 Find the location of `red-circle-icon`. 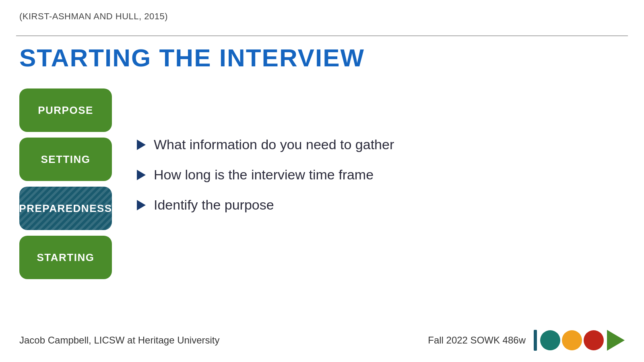

red-circle-icon is located at coordinates (594, 340).